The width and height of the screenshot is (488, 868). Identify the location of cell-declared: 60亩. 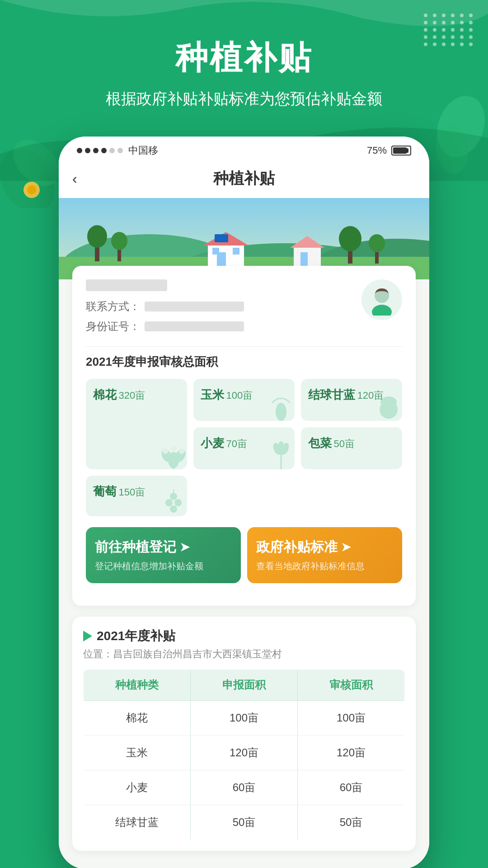
(244, 788).